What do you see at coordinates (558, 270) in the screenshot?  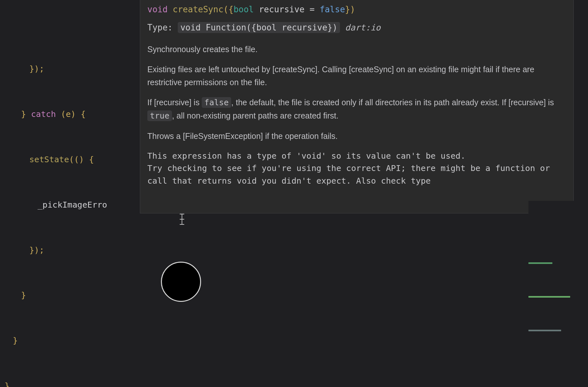 I see `minimap` at bounding box center [558, 270].